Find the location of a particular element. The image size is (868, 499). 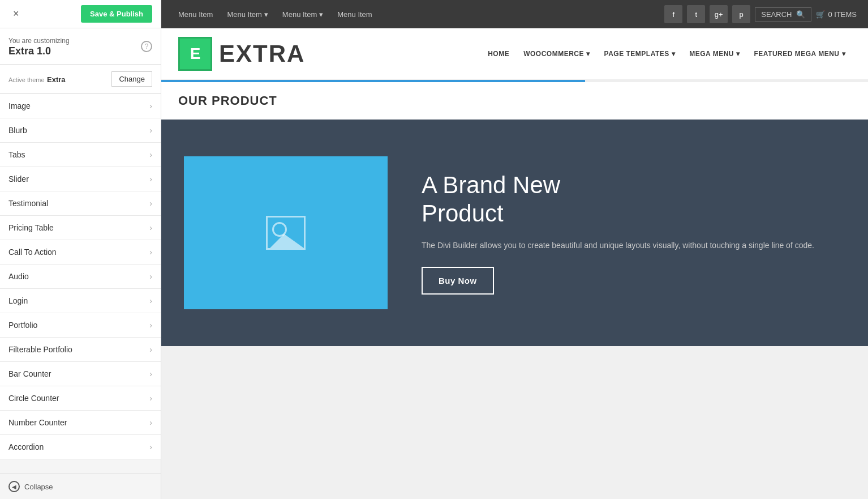

cart-button: 🛒 0 ITEMS is located at coordinates (836, 15).